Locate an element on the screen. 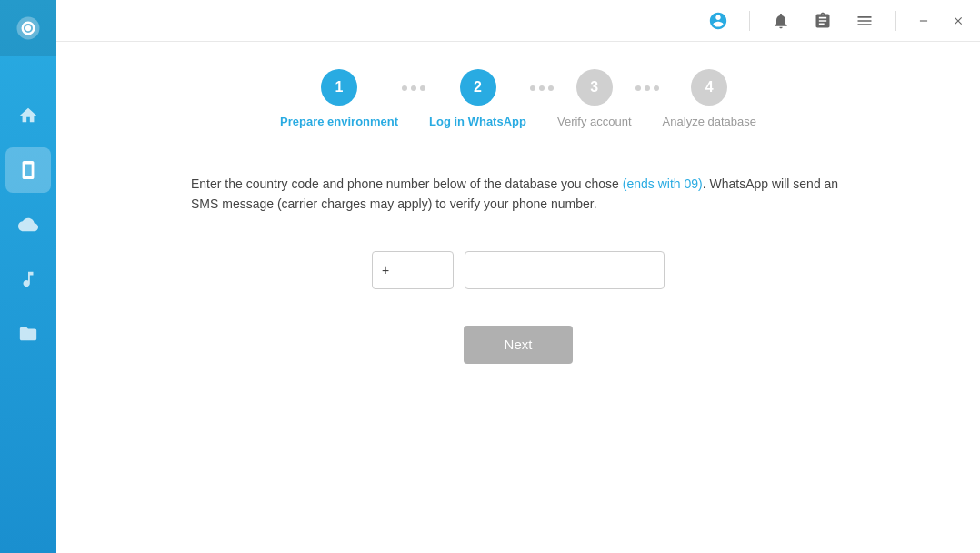 The width and height of the screenshot is (980, 553). next-button: Next is located at coordinates (518, 345).